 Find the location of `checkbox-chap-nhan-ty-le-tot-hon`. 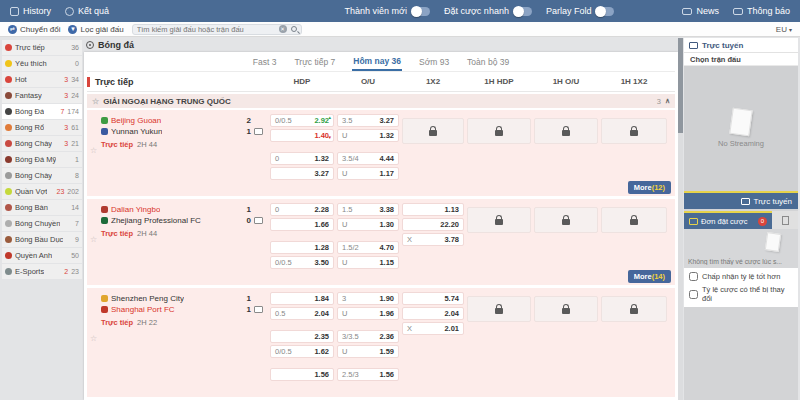

checkbox-chap-nhan-ty-le-tot-hon is located at coordinates (694, 276).